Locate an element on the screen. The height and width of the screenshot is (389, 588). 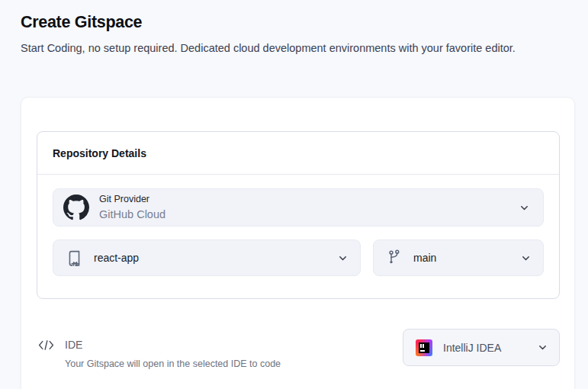
repository-details-heading: Repository Details is located at coordinates (99, 153).